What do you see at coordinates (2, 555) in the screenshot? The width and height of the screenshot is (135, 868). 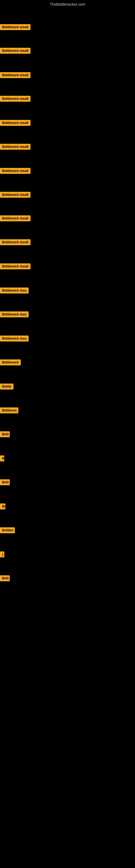 I see `bottleneck-badge: |` at bounding box center [2, 555].